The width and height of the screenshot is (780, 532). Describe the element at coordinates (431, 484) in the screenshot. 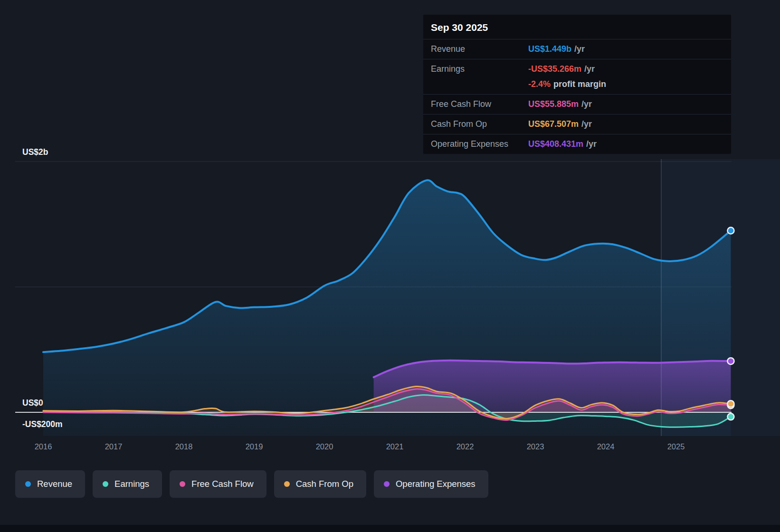

I see `legend-item-operating-expenses: Operating Expenses` at that location.